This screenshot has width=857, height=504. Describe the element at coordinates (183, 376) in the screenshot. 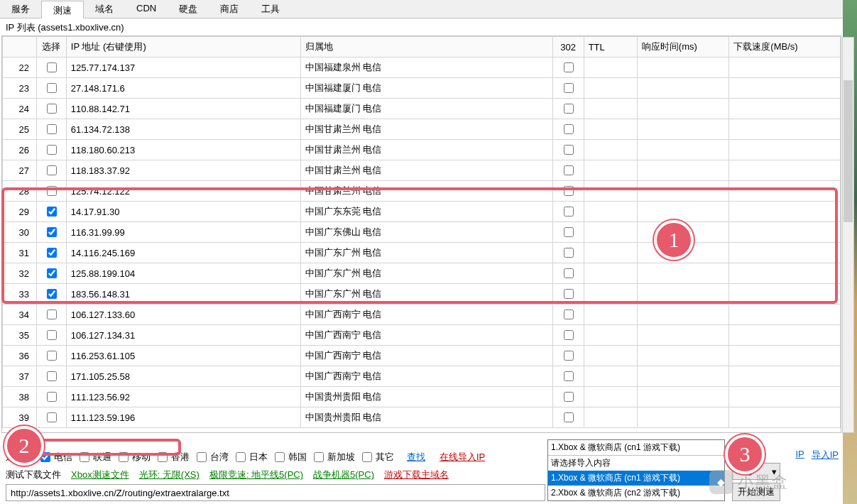

I see `row-ip: 171.105.25.58` at that location.